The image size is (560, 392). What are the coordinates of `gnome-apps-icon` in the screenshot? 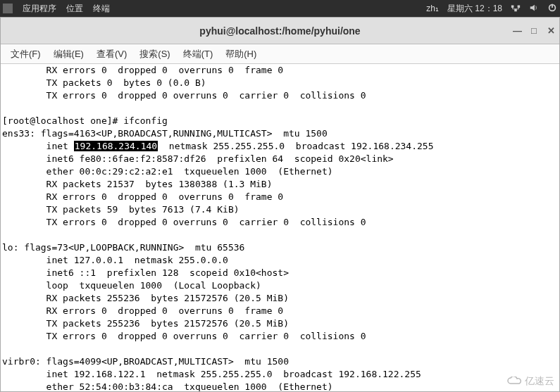 It's located at (8, 8).